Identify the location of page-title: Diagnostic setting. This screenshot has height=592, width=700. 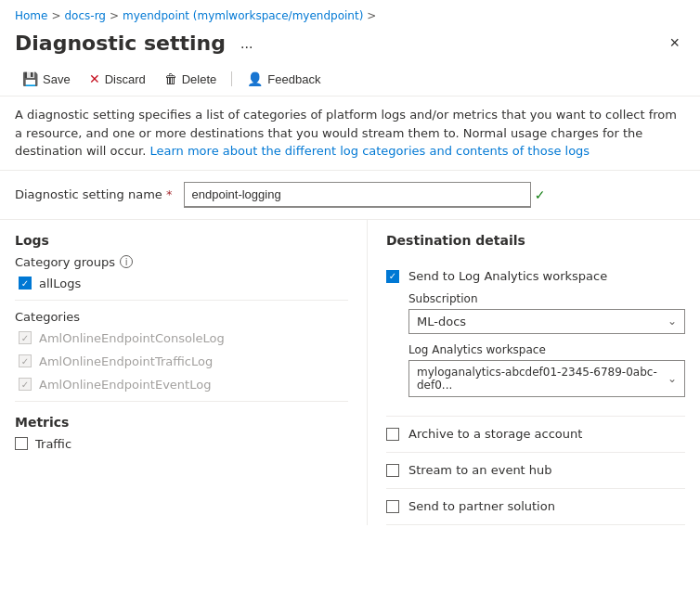
(121, 43).